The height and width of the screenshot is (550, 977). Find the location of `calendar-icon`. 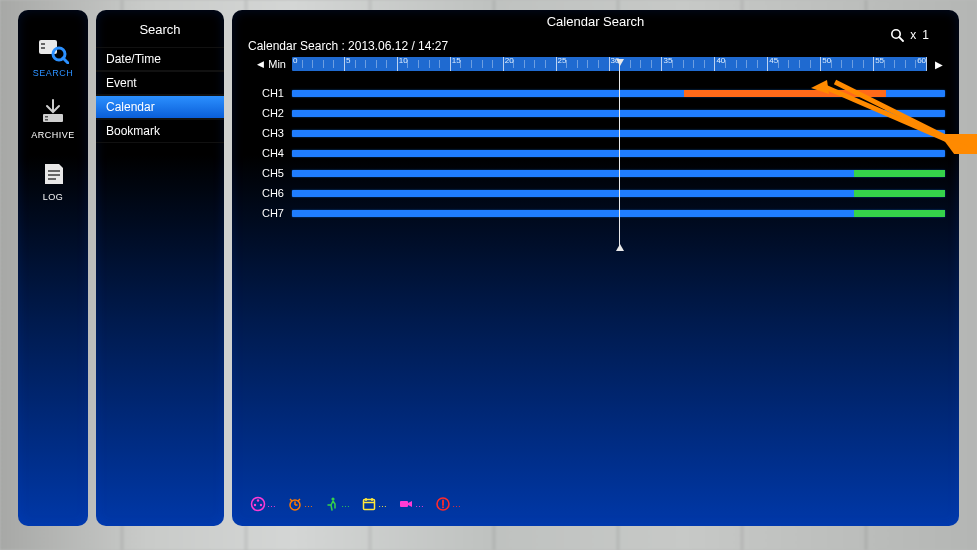

calendar-icon is located at coordinates (369, 504).